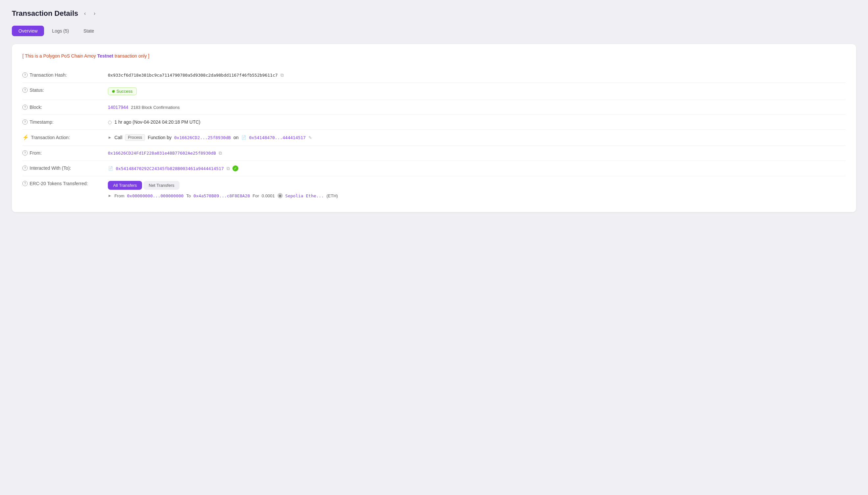 The width and height of the screenshot is (868, 495). I want to click on lightning-icon: ⚡, so click(26, 137).